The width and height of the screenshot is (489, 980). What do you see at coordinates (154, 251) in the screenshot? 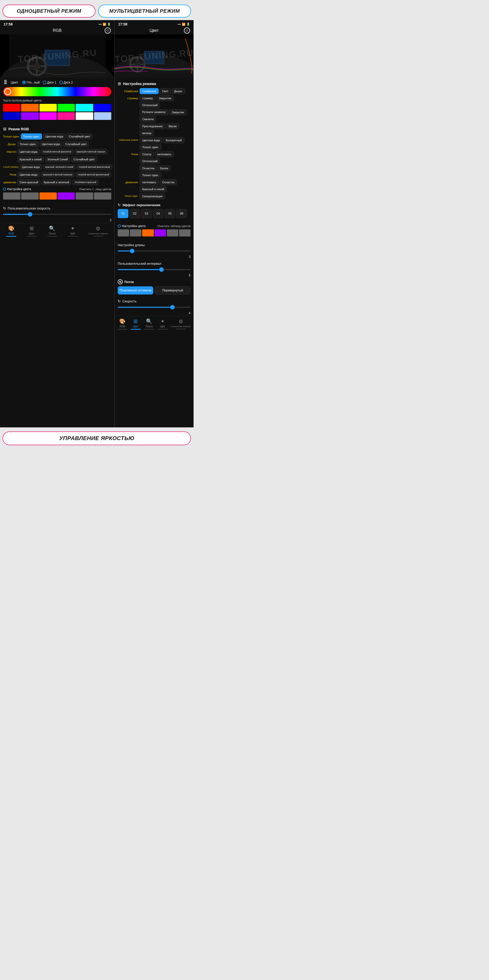
I see `length-slider` at bounding box center [154, 251].